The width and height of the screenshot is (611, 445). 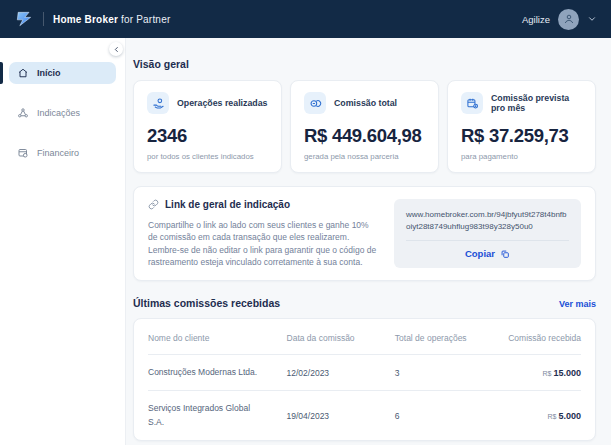 What do you see at coordinates (23, 153) in the screenshot?
I see `wallet-coin-icon` at bounding box center [23, 153].